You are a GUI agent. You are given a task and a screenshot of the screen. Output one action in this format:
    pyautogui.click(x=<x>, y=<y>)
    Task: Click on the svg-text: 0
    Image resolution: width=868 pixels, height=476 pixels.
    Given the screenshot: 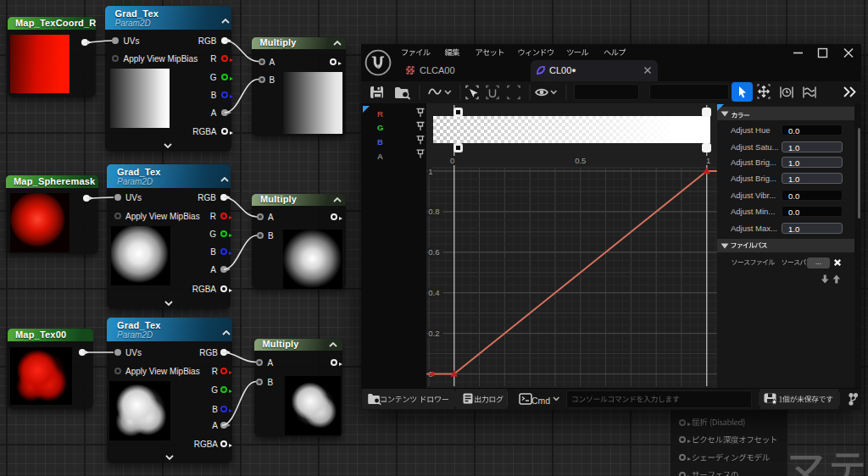 What is the action you would take?
    pyautogui.click(x=453, y=161)
    